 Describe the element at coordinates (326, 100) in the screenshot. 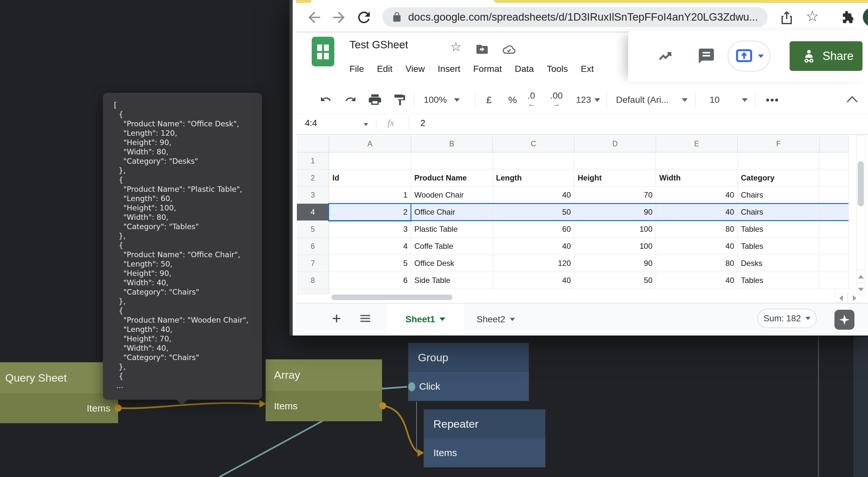

I see `undo-icon` at that location.